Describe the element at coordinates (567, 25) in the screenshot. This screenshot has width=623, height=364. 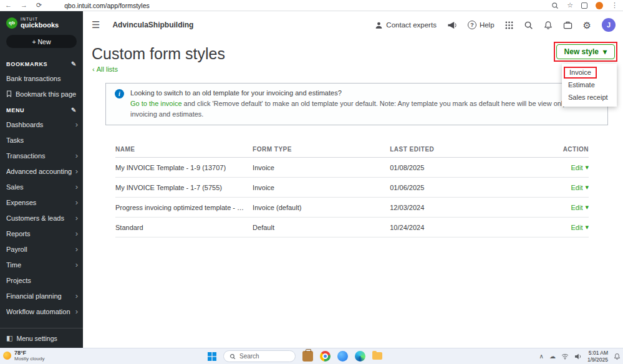
I see `briefcase-icon` at that location.